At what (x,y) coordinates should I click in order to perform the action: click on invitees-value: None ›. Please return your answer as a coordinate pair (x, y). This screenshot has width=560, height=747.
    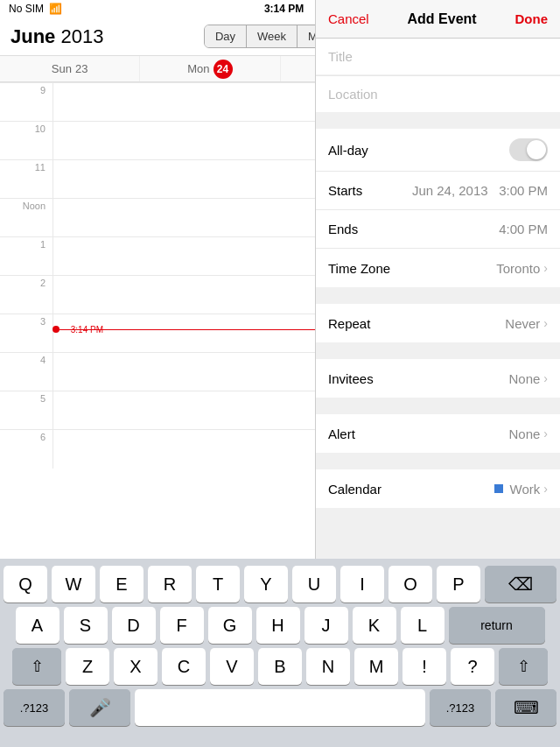
    Looking at the image, I should click on (528, 378).